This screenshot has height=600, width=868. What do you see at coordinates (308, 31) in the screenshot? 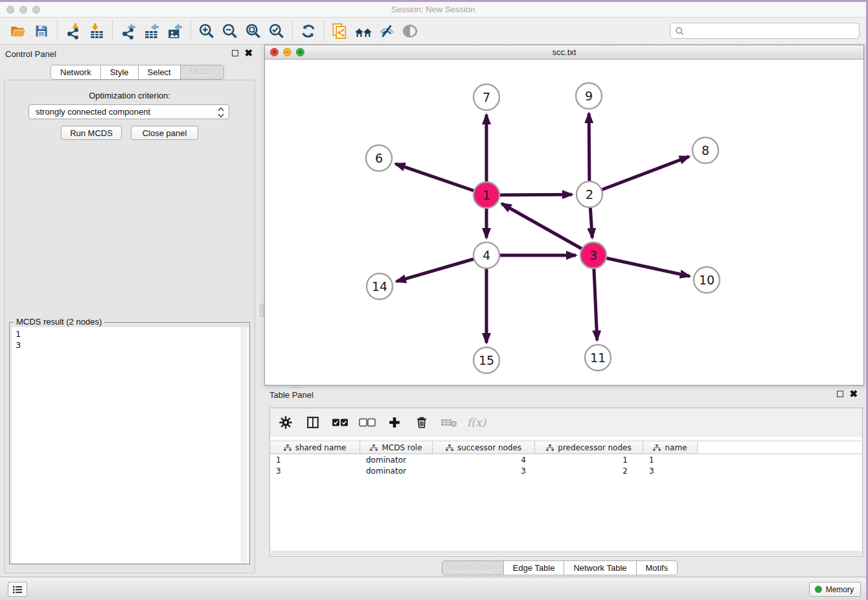
I see `refresh-view-icon` at bounding box center [308, 31].